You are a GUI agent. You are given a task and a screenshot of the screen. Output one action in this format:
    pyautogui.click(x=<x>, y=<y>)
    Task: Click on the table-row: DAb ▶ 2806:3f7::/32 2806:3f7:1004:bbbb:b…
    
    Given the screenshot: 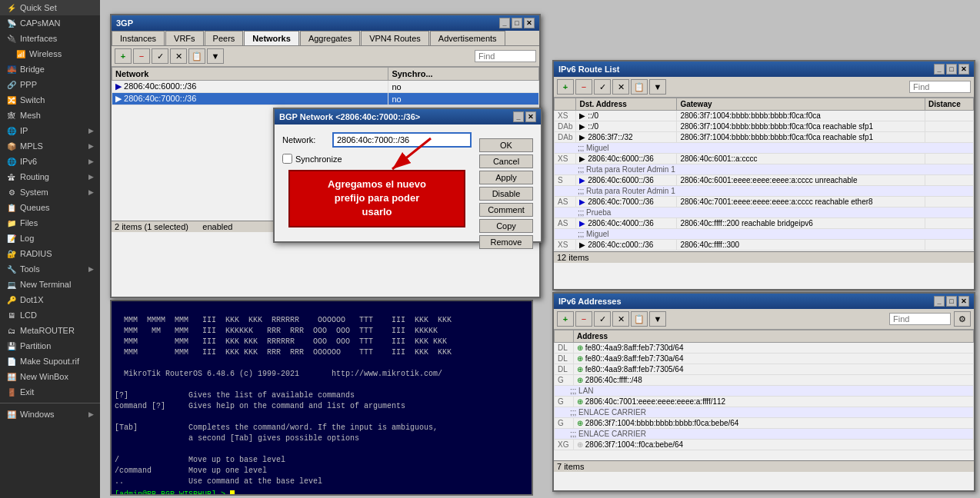 What is the action you would take?
    pyautogui.click(x=765, y=138)
    